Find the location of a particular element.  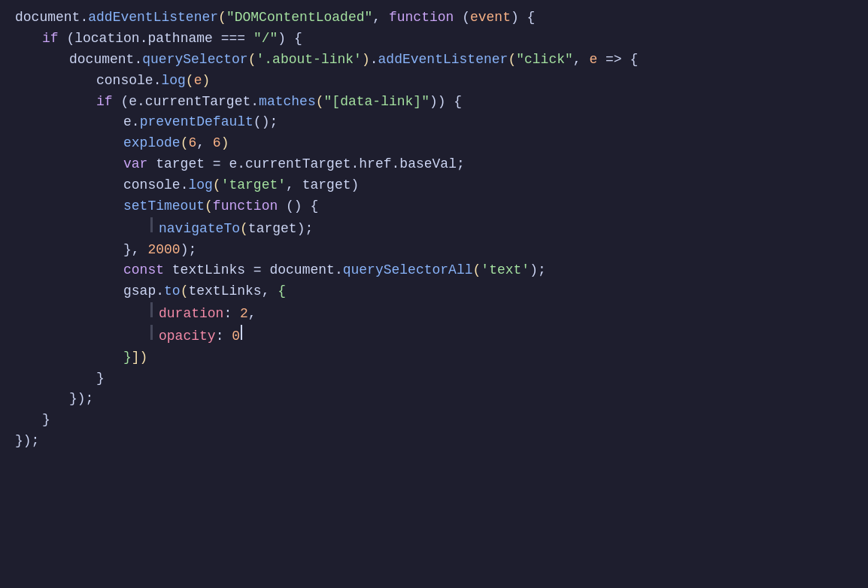

code-token: "/" is located at coordinates (266, 39).